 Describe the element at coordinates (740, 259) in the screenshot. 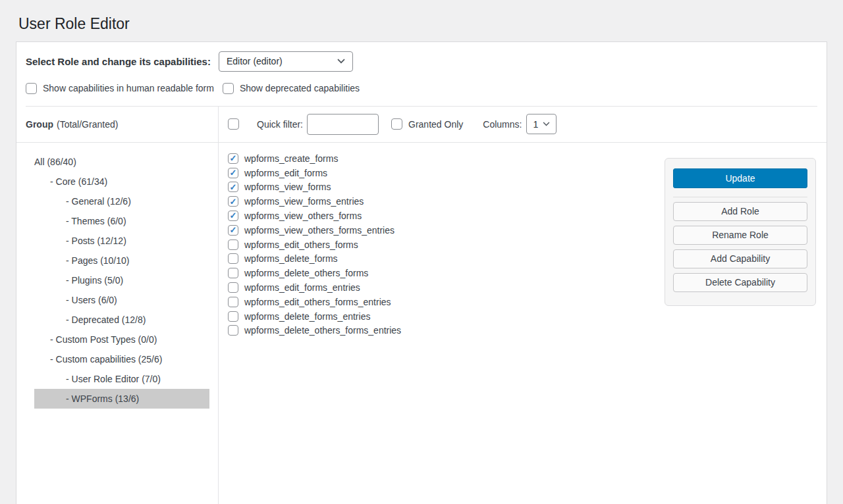

I see `add-capability-button: Add Capability` at that location.